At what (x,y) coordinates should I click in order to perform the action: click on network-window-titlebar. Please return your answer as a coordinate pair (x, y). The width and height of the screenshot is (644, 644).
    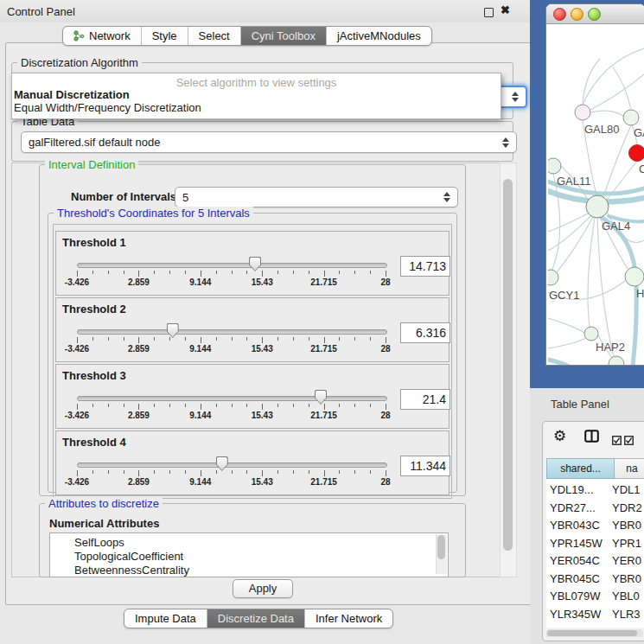
    Looking at the image, I should click on (595, 14).